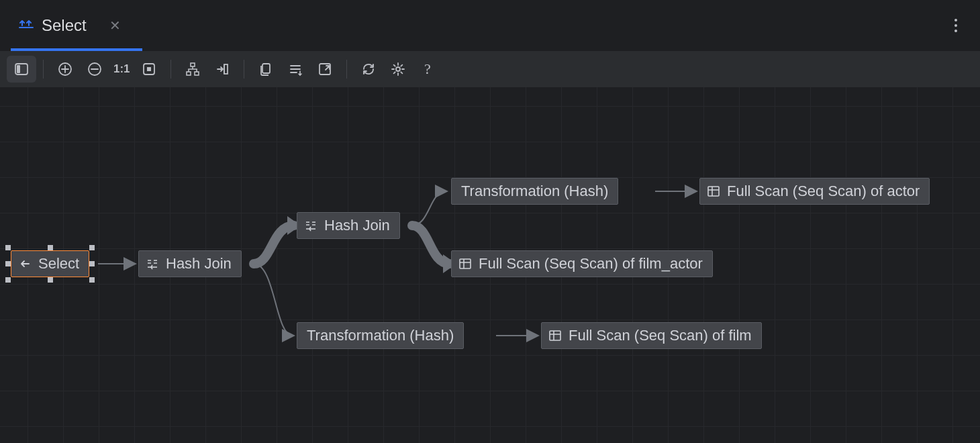  I want to click on node-hash-join-1: Hash Join, so click(190, 264).